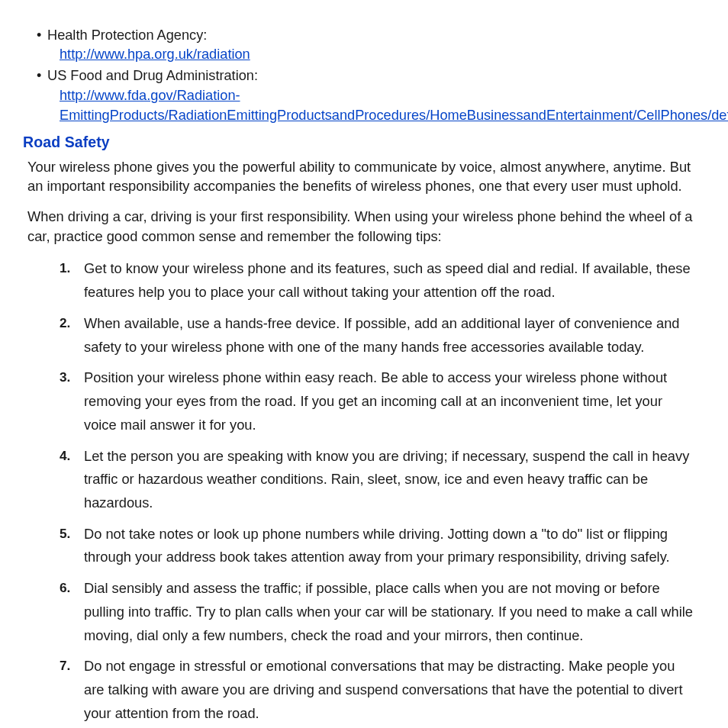 This screenshot has height=728, width=728. Describe the element at coordinates (127, 35) in the screenshot. I see `bullet-label: Health Protection Agency:` at that location.